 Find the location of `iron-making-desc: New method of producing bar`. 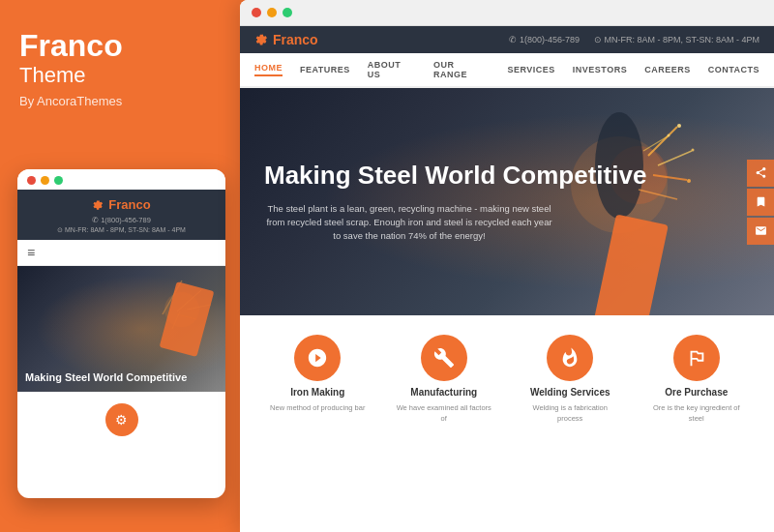

iron-making-desc: New method of producing bar is located at coordinates (317, 408).